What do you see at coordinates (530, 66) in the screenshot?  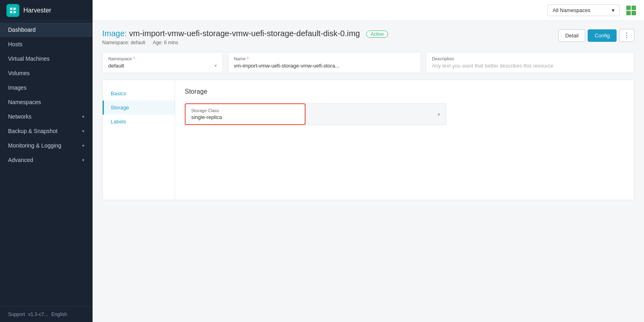 I see `description-value: Any text you want that better describes …` at bounding box center [530, 66].